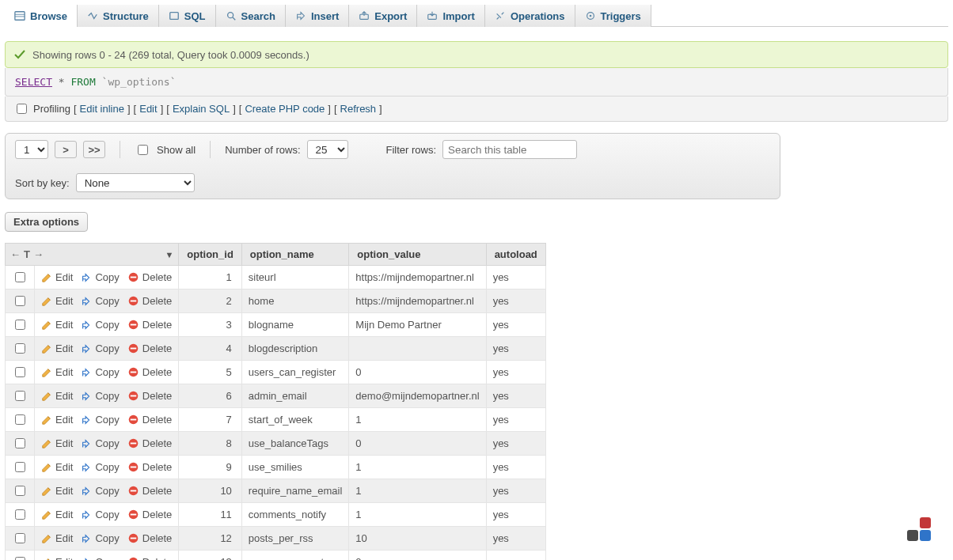 This screenshot has height=560, width=953. What do you see at coordinates (135, 183) in the screenshot?
I see `sort-by-key-select: None` at bounding box center [135, 183].